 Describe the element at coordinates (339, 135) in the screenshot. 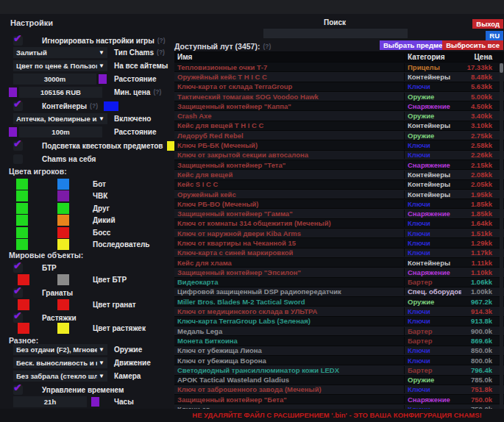

I see `table-row: Ледоруб Red RebelОружие2.75kk` at that location.